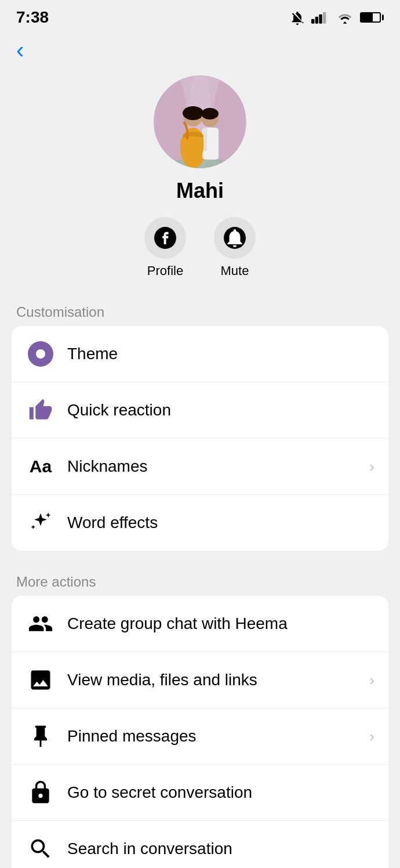  Describe the element at coordinates (297, 17) in the screenshot. I see `mute-icon` at that location.